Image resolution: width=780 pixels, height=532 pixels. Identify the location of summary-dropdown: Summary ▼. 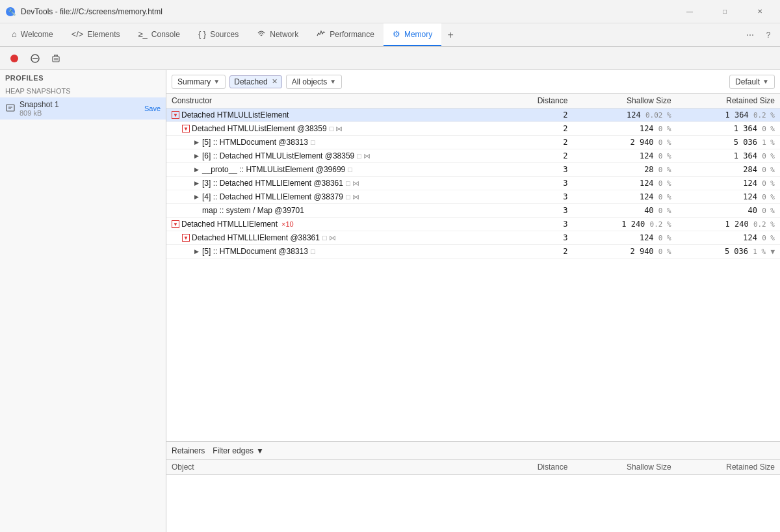
(199, 82).